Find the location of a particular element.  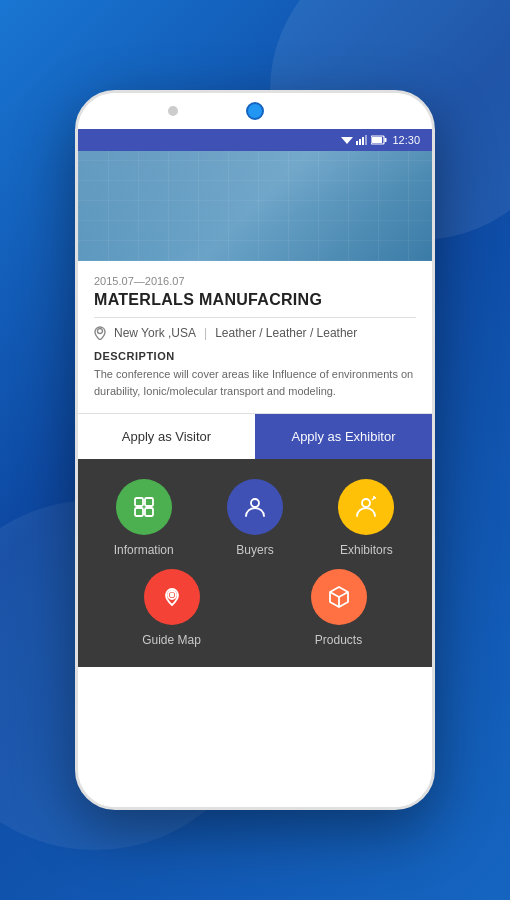

grid-item-products: Products is located at coordinates (339, 608).